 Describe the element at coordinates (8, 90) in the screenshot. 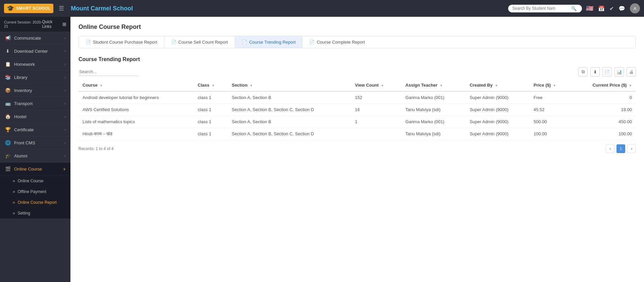

I see `inventory-icon: 📦` at that location.